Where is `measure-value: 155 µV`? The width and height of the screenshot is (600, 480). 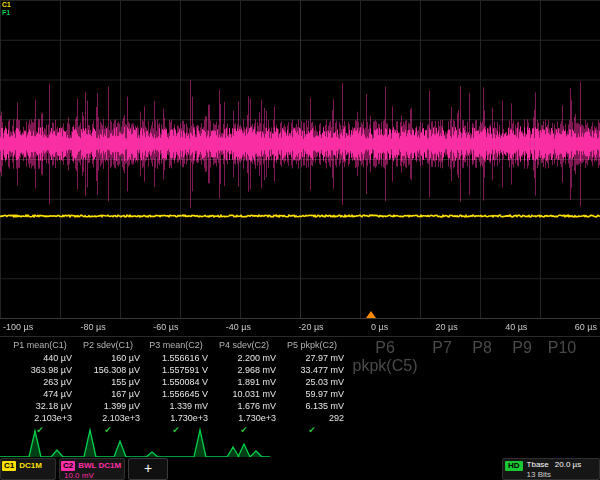 measure-value: 155 µV is located at coordinates (108, 382).